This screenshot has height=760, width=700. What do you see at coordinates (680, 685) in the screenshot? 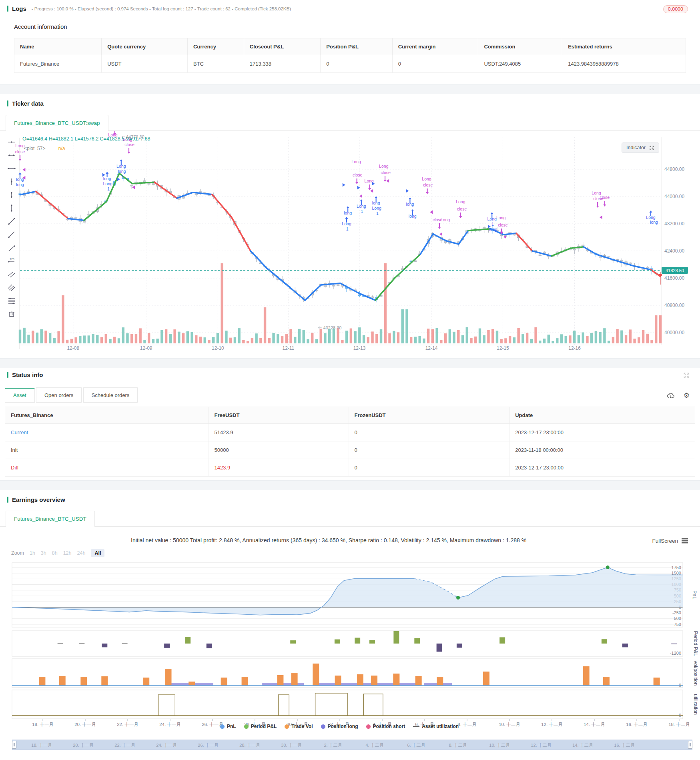
I see `svg-text: 0` at bounding box center [680, 685].